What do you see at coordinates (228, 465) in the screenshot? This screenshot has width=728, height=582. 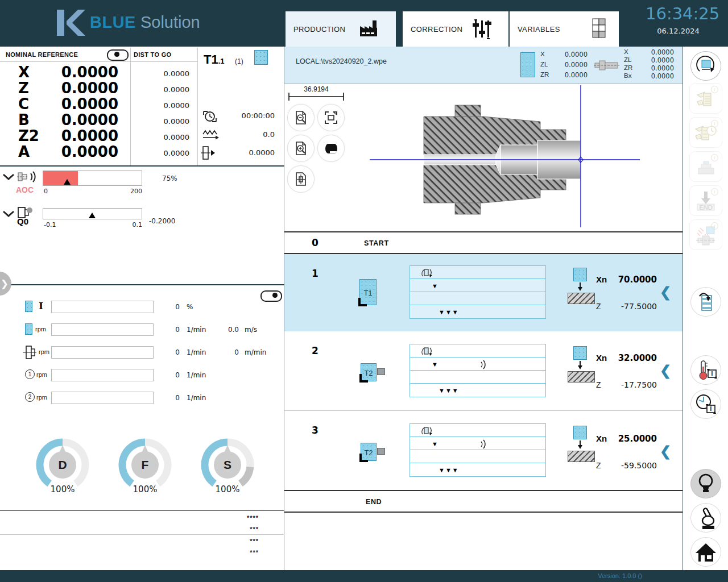 I see `gauge-s: S 100%` at bounding box center [228, 465].